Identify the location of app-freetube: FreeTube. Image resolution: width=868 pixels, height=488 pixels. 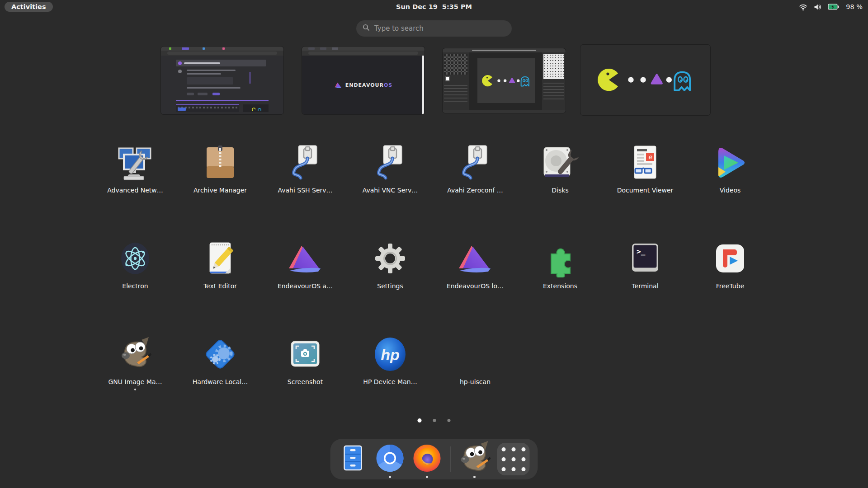
(730, 287).